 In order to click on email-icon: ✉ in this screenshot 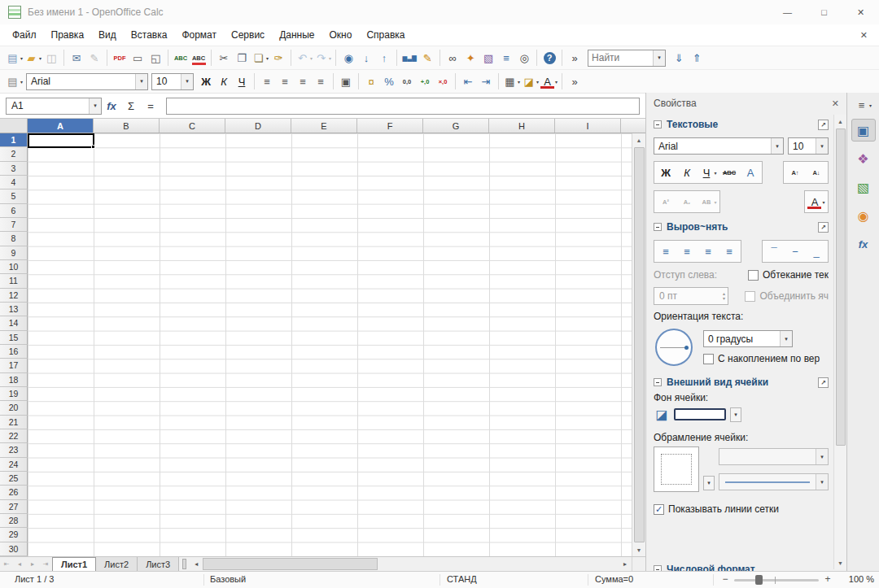, I will do `click(77, 58)`.